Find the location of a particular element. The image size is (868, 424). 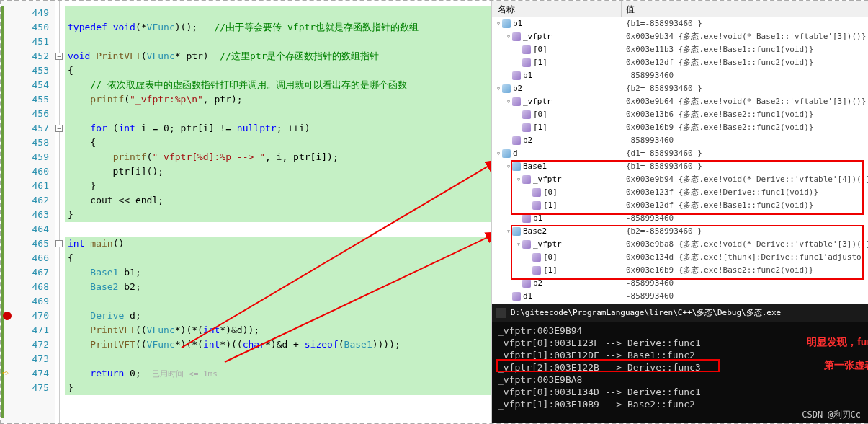

watch-row: [0]0x003e11b3 {多态.exe!Base1::func1(void)… is located at coordinates (680, 50).